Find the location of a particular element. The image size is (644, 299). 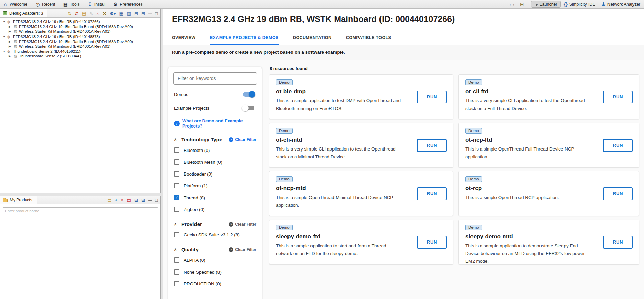

device-tools-icon: ⚒ is located at coordinates (105, 14).